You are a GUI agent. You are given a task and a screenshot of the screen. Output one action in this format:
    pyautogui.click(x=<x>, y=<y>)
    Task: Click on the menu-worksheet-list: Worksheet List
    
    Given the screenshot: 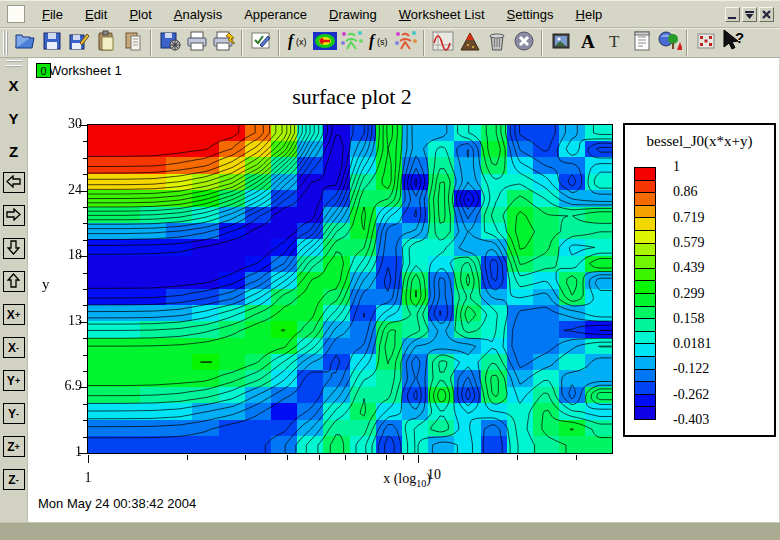 What is the action you would take?
    pyautogui.click(x=442, y=14)
    